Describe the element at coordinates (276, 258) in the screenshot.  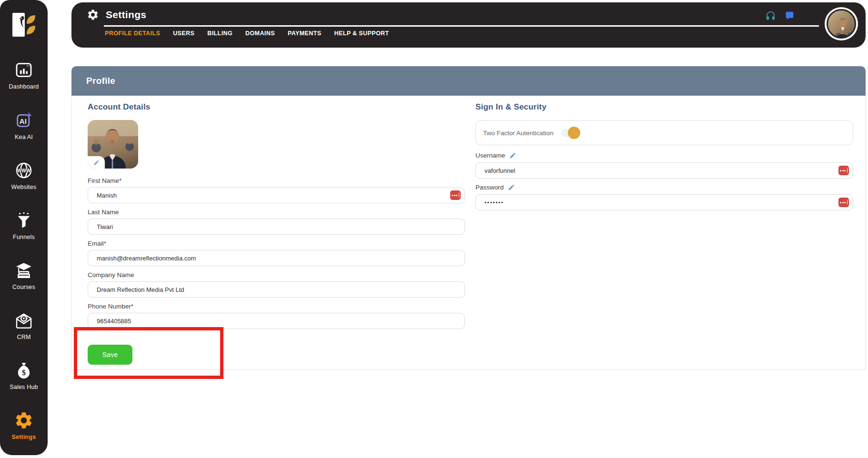
I see `email-input` at that location.